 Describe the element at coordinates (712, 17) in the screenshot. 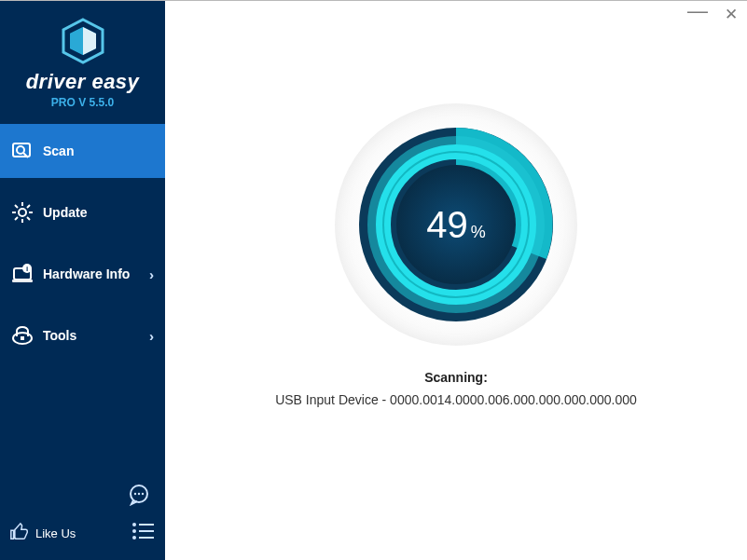

I see `window-controls: — ✕` at that location.